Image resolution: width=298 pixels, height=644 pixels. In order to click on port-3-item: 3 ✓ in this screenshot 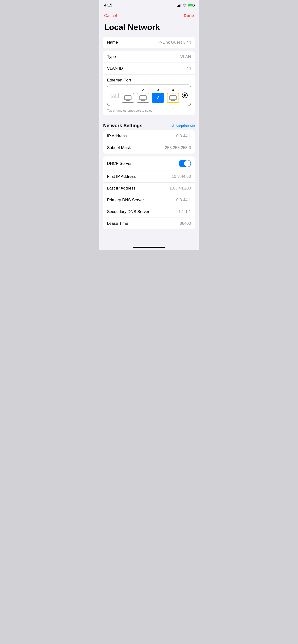, I will do `click(158, 95)`.